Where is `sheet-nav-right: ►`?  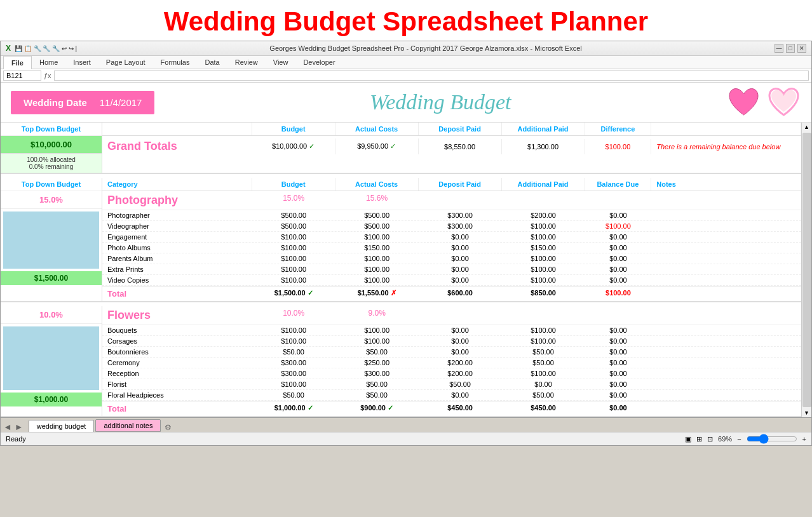 sheet-nav-right: ► is located at coordinates (19, 427).